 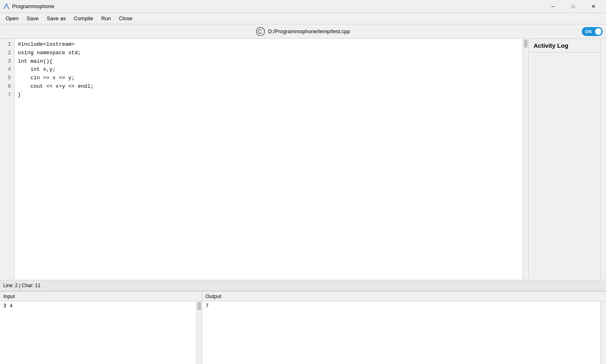 What do you see at coordinates (401, 332) in the screenshot?
I see `output-textarea` at bounding box center [401, 332].